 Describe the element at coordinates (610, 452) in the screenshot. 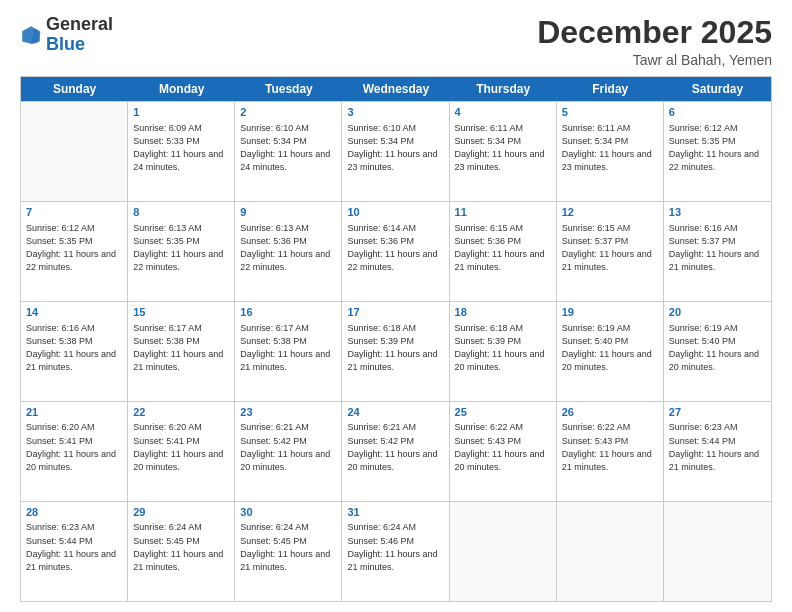

I see `calendar-cell-r3-c5: 26Sunrise: 6:22 AM Sunset: 5:43 PM Dayli…` at that location.